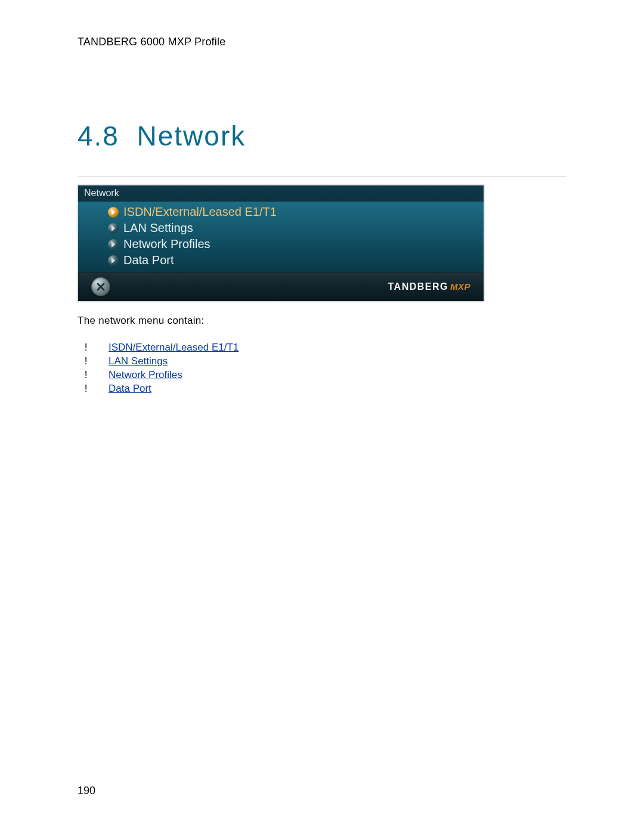 This screenshot has height=833, width=644. What do you see at coordinates (281, 243) in the screenshot?
I see `network-menu-panel: Network ISDN/External/Leased E1/T1 LAN S…` at bounding box center [281, 243].